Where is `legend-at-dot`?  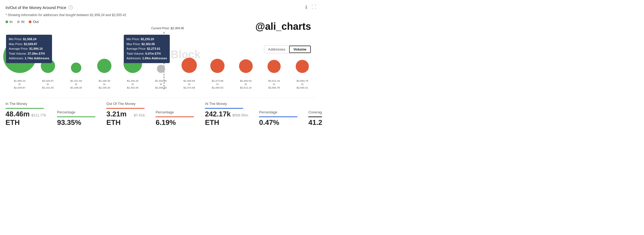
legend-at-dot is located at coordinates (18, 22).